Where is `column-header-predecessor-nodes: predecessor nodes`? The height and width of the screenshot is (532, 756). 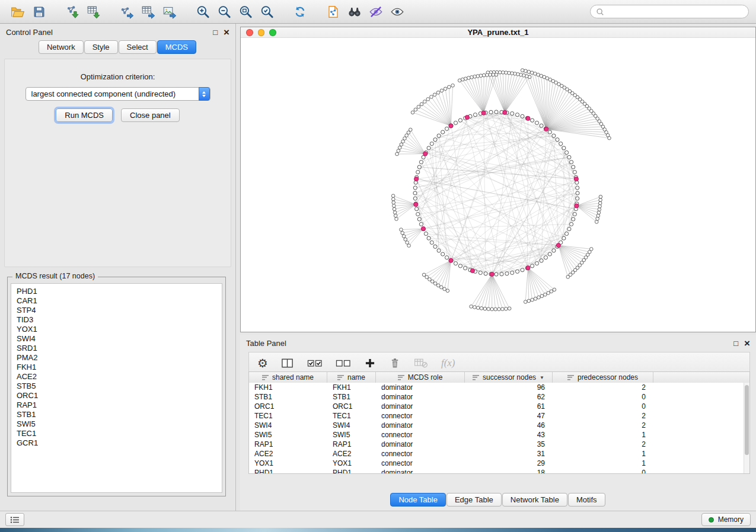 column-header-predecessor-nodes: predecessor nodes is located at coordinates (603, 377).